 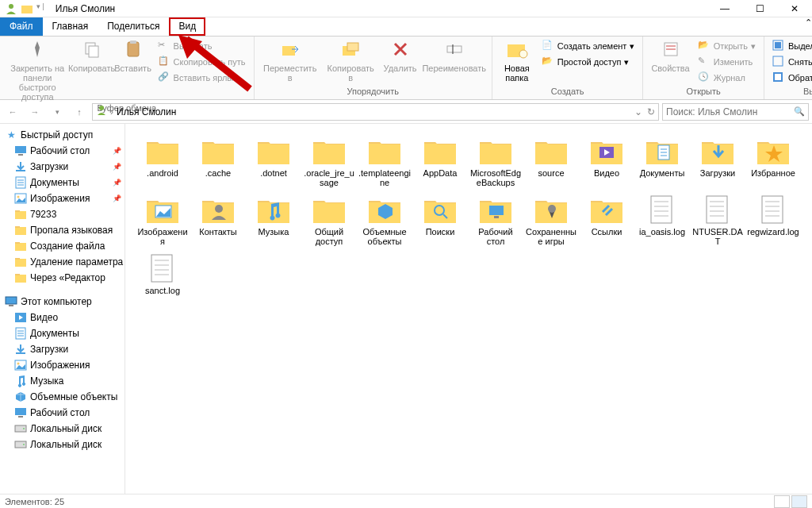 What do you see at coordinates (62, 333) in the screenshot?
I see `sidebar-item: Документы` at bounding box center [62, 333].